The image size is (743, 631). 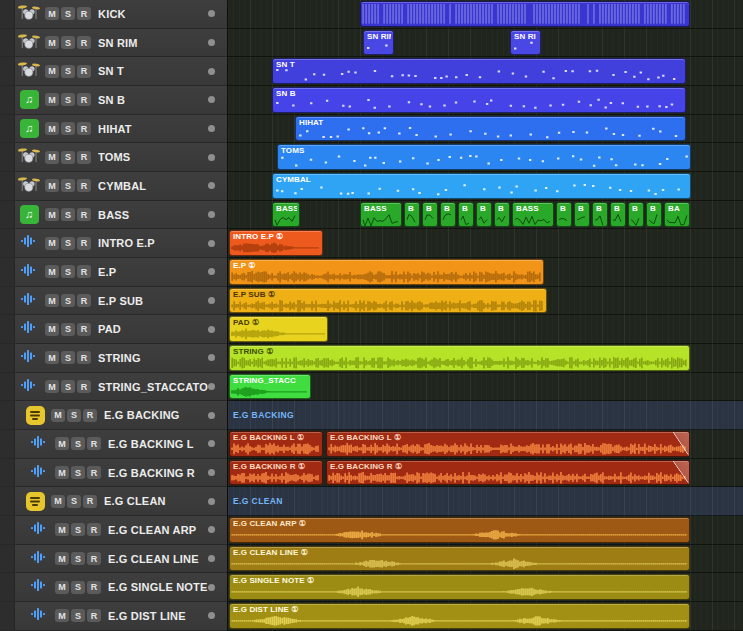 I want to click on region-string: STRING ①, so click(x=460, y=358).